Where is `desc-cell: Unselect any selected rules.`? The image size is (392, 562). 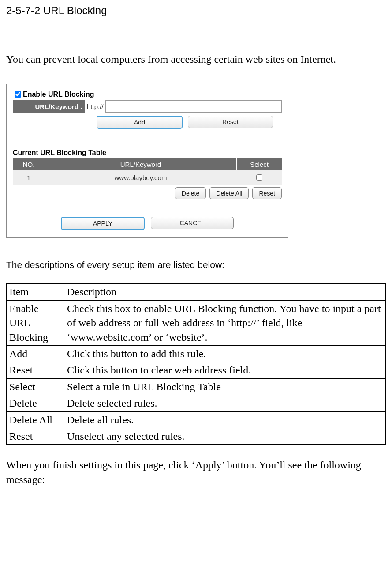 desc-cell: Unselect any selected rules. is located at coordinates (225, 436).